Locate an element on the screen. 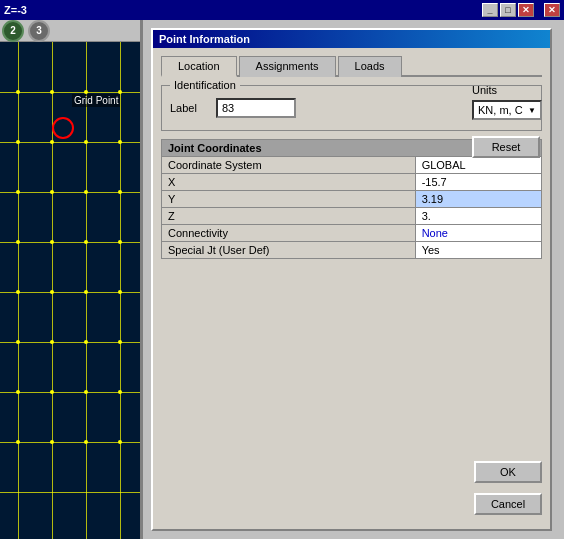  toolbar-circle-3: 3 is located at coordinates (39, 31).